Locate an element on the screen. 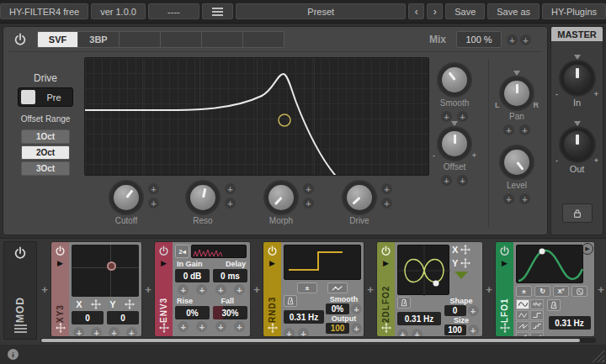 The height and width of the screenshot is (364, 606). lfo1-run-icon: ▶ is located at coordinates (587, 249).